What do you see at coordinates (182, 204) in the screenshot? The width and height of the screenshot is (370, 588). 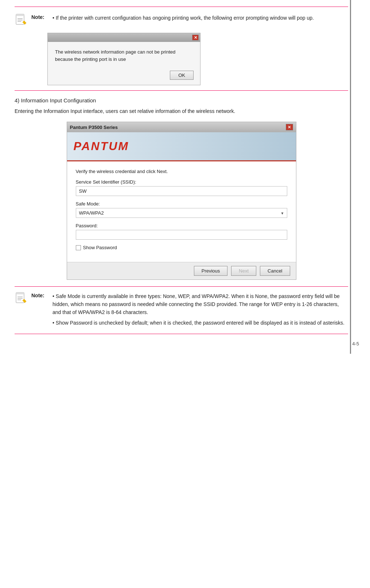 I see `safe-mode-label: Safe Mode:` at bounding box center [182, 204].